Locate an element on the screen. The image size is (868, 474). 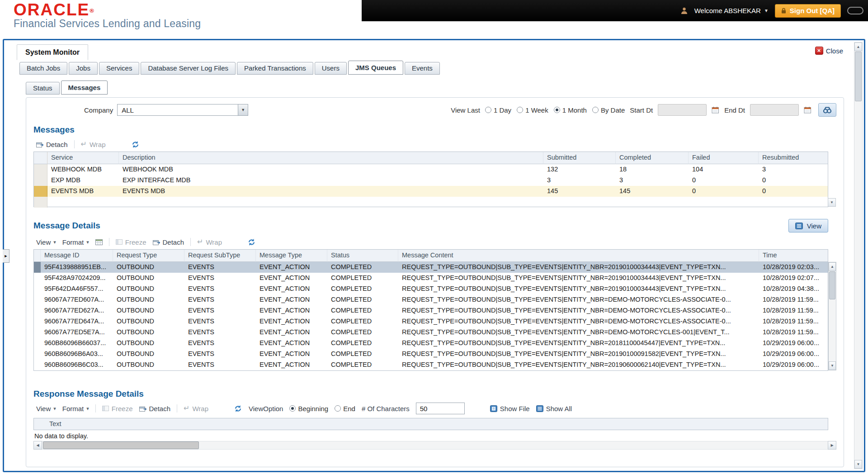
table-row: 960B86096B6A03... OUTBOUND EVENTS EVENT_… is located at coordinates (431, 354).